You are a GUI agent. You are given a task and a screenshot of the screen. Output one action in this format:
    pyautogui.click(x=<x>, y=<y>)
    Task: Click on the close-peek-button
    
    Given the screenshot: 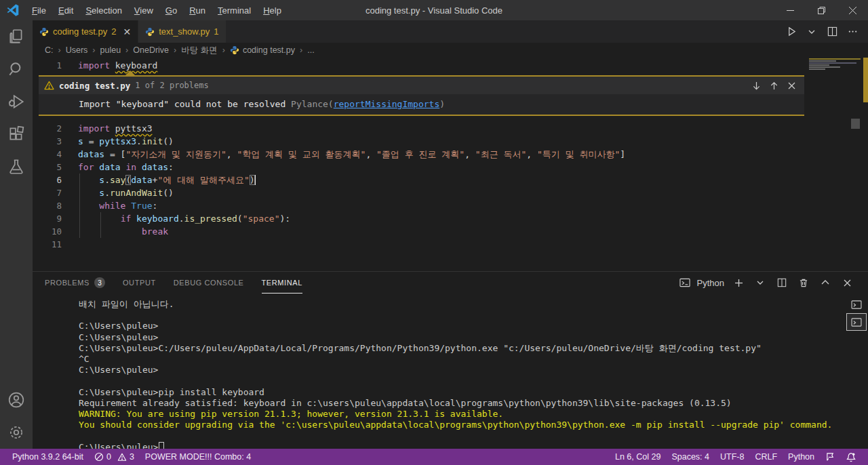 What is the action you would take?
    pyautogui.click(x=791, y=85)
    